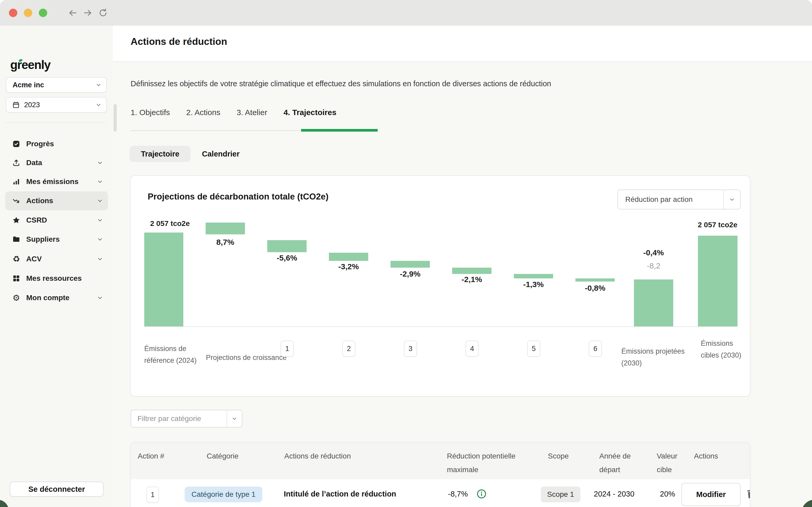 Image resolution: width=812 pixels, height=507 pixels. I want to click on category-filter-dropdown: Filtrer par catégorie, so click(186, 418).